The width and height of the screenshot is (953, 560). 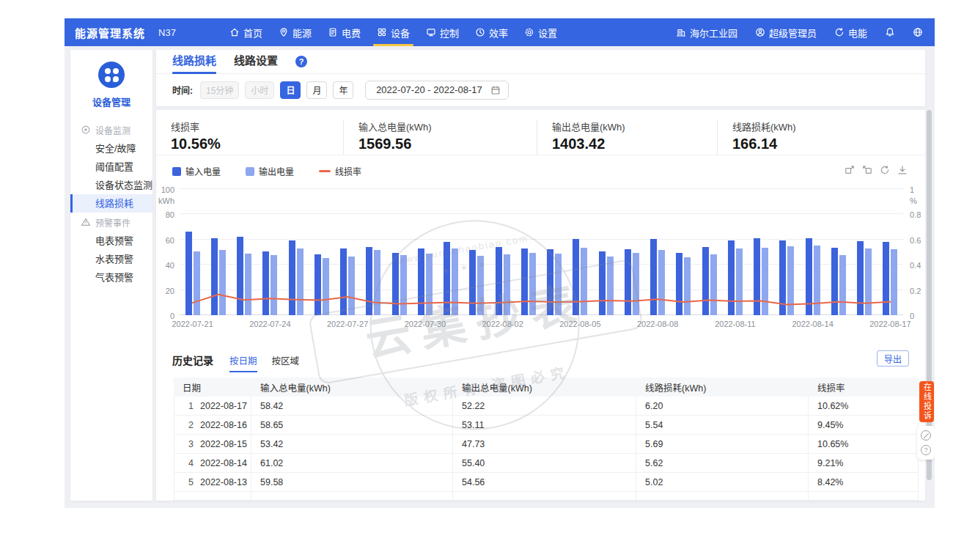 I want to click on header-card: 线路损耗线路设置? 时间: 15分钟小时日月年 2022-07-20 - 202…, so click(x=541, y=78).